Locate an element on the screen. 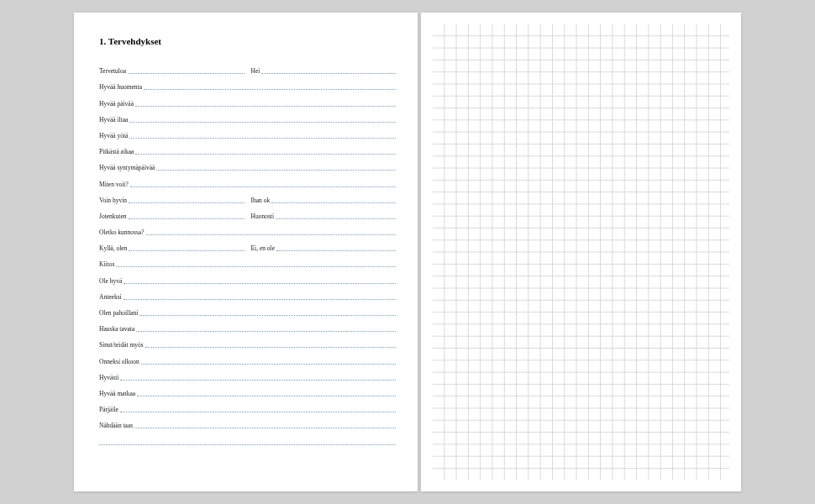 The height and width of the screenshot is (504, 815). vocab-term: Anteeksi is located at coordinates (111, 297).